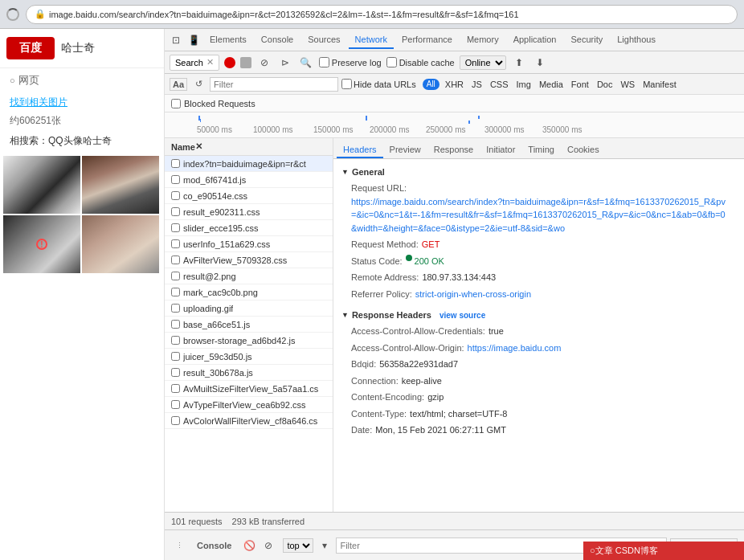  I want to click on tab-performance: Performance, so click(427, 40).